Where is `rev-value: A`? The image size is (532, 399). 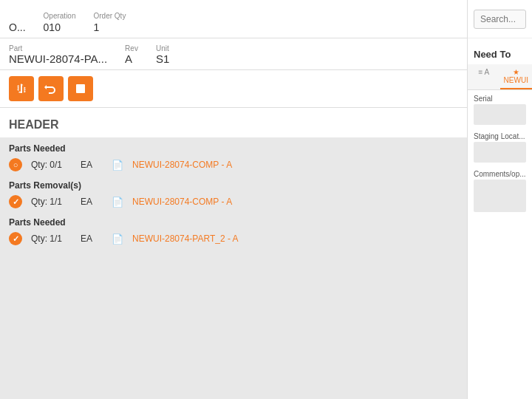 rev-value: A is located at coordinates (132, 59).